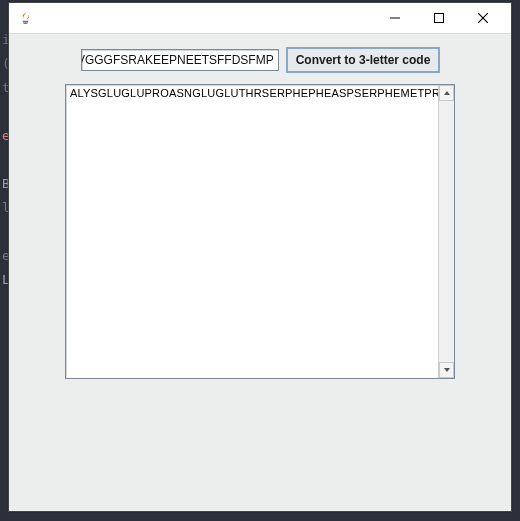 The height and width of the screenshot is (521, 520). What do you see at coordinates (446, 232) in the screenshot?
I see `vertical-scrollbar` at bounding box center [446, 232].